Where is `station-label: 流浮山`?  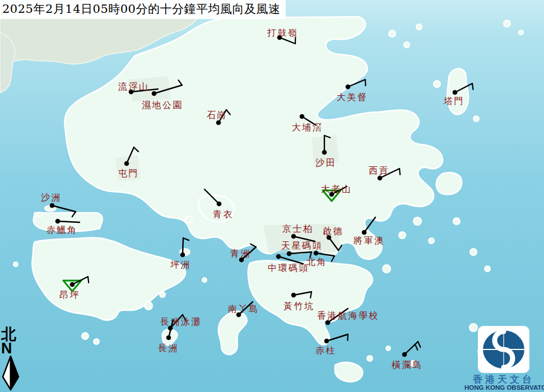
station-label: 流浮山 is located at coordinates (134, 86).